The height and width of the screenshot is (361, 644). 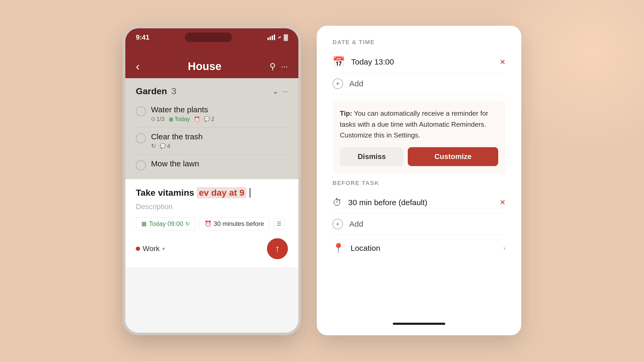 What do you see at coordinates (338, 224) in the screenshot?
I see `add-reminder-icon: +` at bounding box center [338, 224].